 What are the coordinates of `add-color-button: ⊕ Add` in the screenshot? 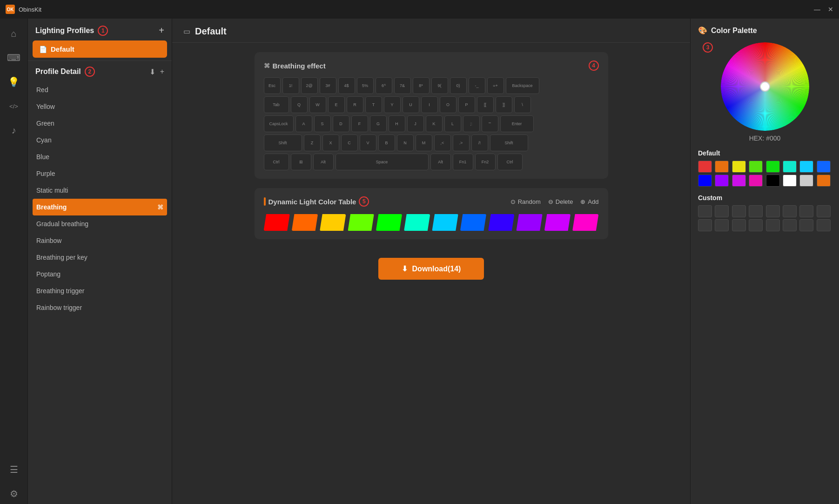 It's located at (589, 202).